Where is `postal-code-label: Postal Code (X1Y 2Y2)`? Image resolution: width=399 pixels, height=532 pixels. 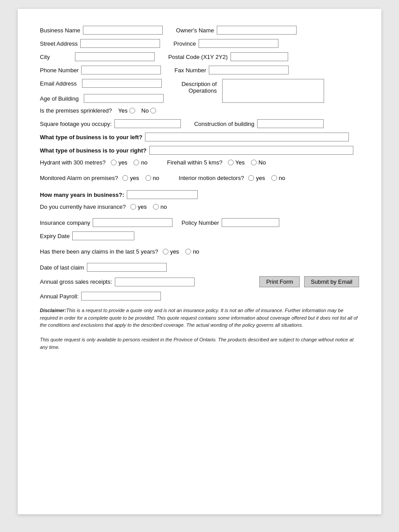 postal-code-label: Postal Code (X1Y 2Y2) is located at coordinates (198, 57).